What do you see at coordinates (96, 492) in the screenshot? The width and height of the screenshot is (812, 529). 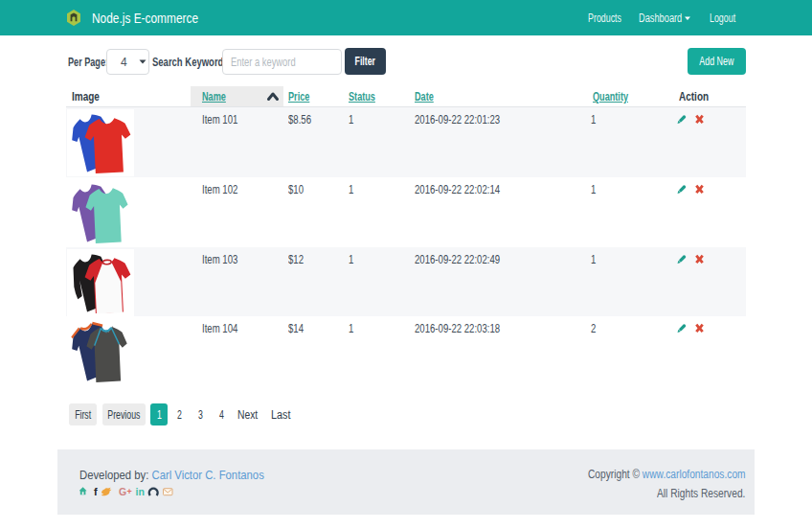 I see `svg-text: f` at bounding box center [96, 492].